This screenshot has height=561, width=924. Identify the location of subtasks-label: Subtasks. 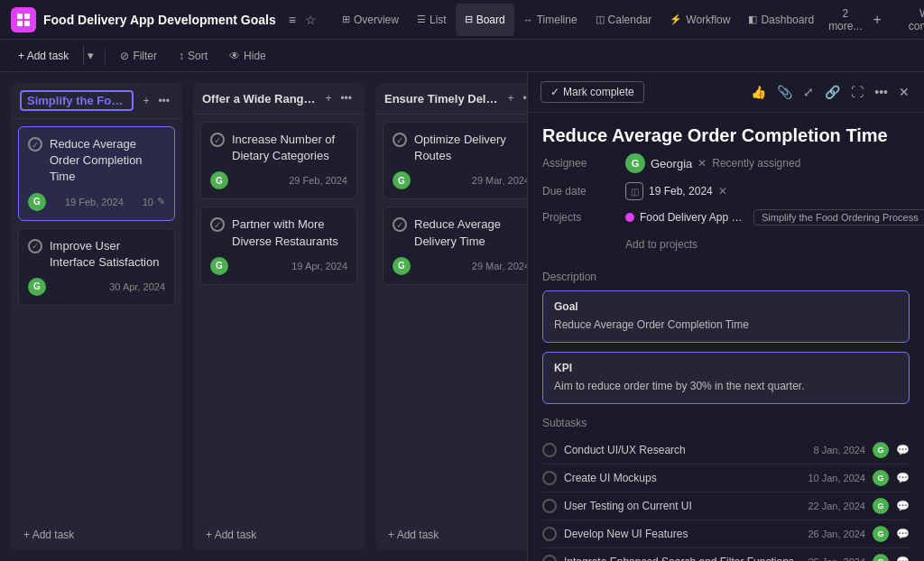
(725, 423).